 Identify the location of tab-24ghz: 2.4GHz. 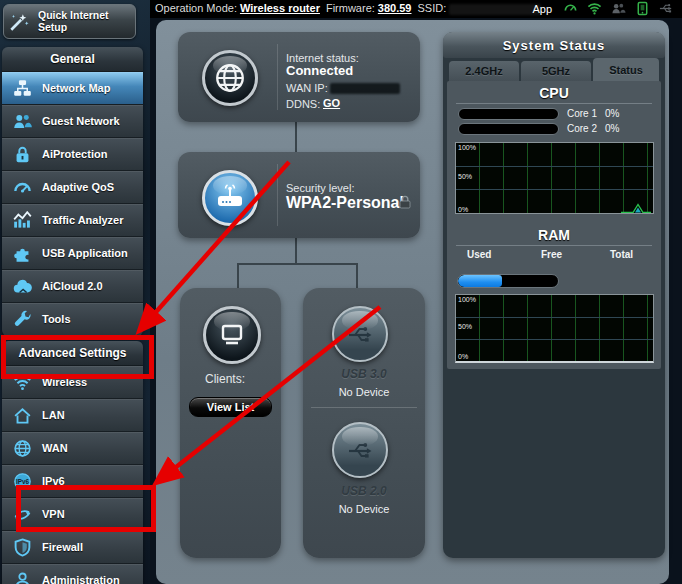
(484, 71).